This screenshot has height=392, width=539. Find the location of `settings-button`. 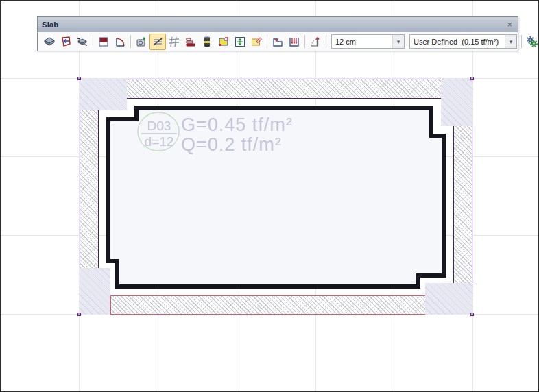

settings-button is located at coordinates (531, 42).